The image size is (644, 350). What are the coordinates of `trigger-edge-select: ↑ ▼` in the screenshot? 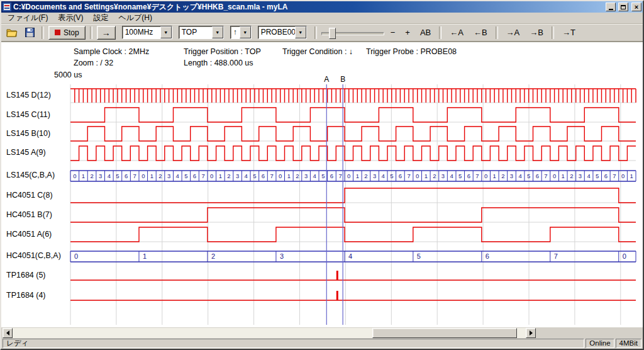 It's located at (241, 33).